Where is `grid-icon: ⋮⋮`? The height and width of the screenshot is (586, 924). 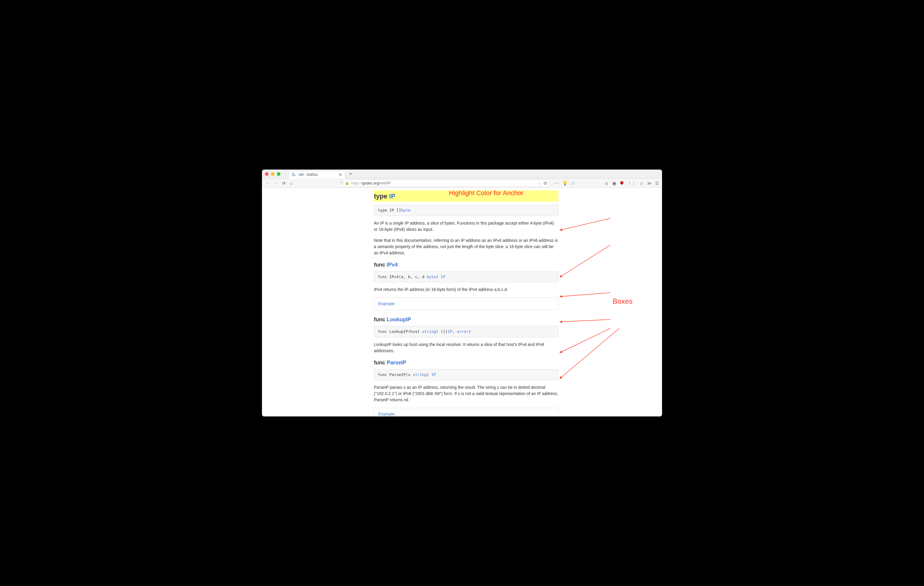 grid-icon: ⋮⋮ is located at coordinates (632, 183).